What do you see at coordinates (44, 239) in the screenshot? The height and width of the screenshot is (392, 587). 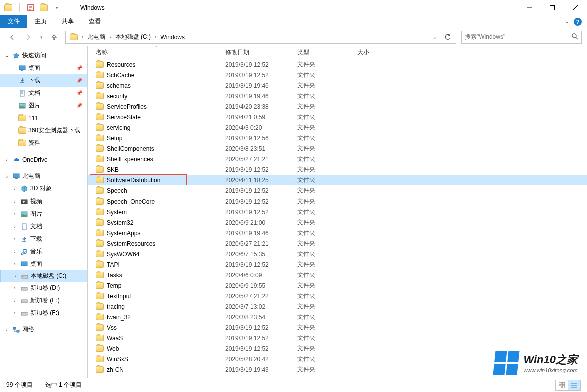 I see `tree-downloads2: › 下载` at bounding box center [44, 239].